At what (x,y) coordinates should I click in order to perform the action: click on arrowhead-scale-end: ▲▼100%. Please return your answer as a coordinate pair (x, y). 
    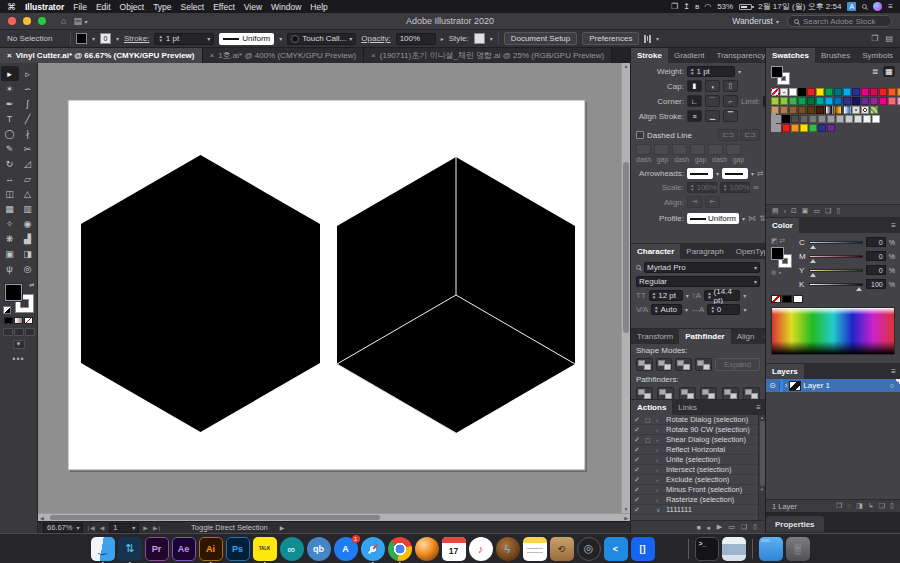
    Looking at the image, I should click on (735, 188).